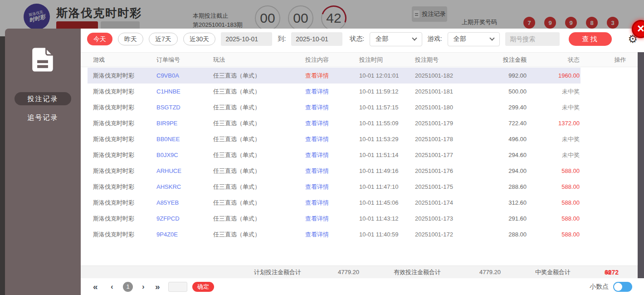 The image size is (644, 295). I want to click on quick-filter-pill: 近7天, so click(163, 39).